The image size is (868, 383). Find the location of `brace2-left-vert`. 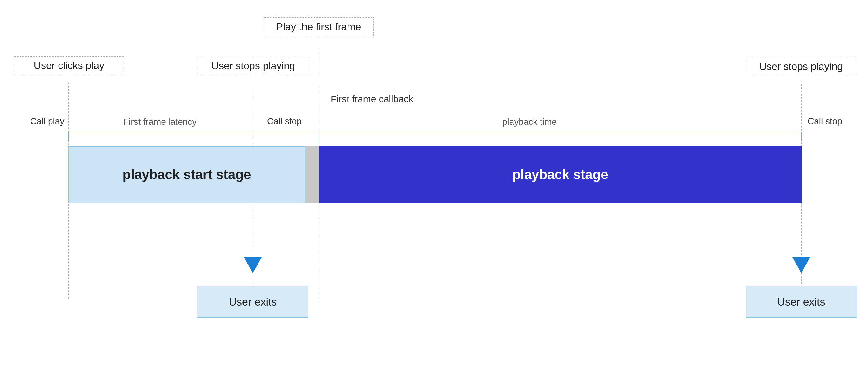

brace2-left-vert is located at coordinates (319, 137).